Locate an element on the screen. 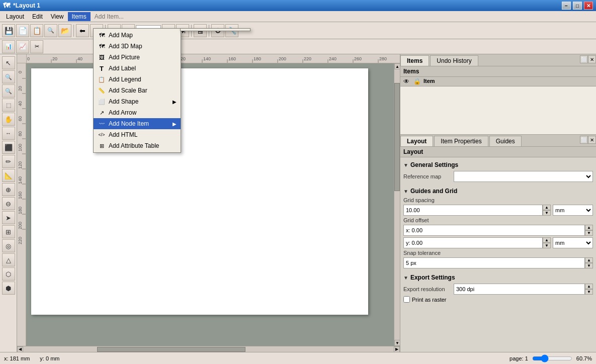  scroll-up-arrow: ▲ is located at coordinates (397, 66).